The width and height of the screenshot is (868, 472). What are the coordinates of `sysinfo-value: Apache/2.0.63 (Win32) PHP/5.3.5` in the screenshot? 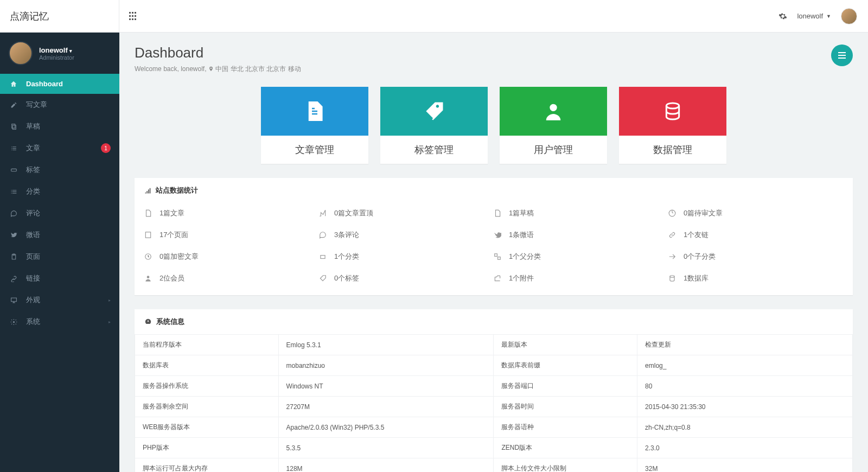 It's located at (386, 428).